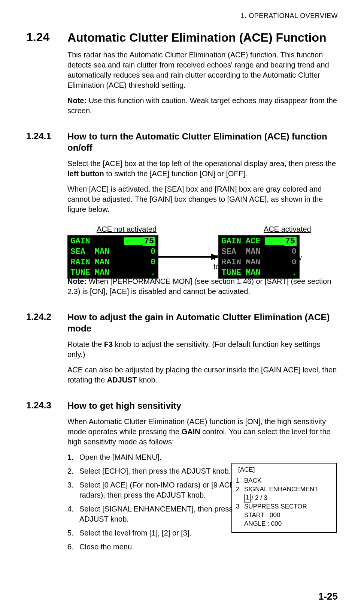 This screenshot has width=364, height=615. Describe the element at coordinates (284, 498) in the screenshot. I see `menu-row-options: 1 / 2 / 3` at that location.